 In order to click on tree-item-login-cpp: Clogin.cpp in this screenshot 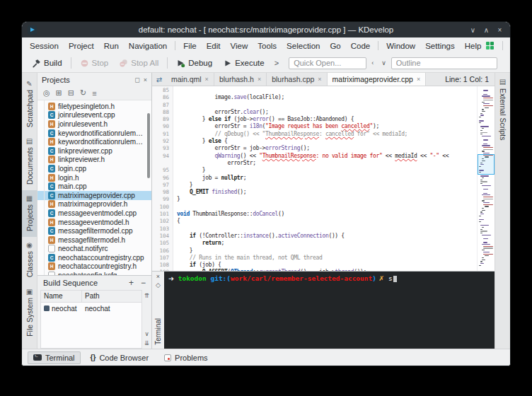, I will do `click(95, 168)`.